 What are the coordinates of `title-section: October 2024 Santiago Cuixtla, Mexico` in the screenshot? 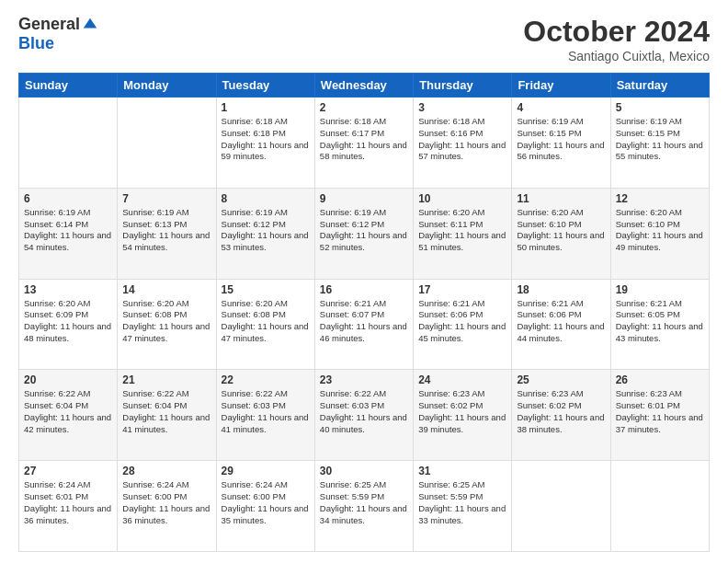 It's located at (616, 39).